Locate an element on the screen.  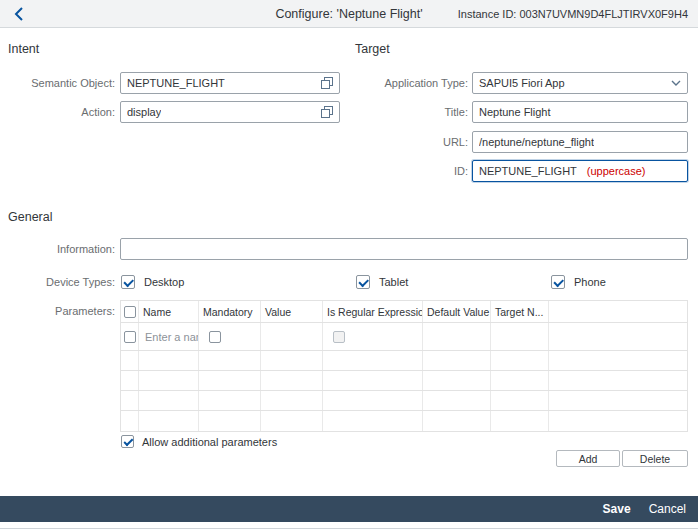
chevron-down-icon is located at coordinates (676, 83).